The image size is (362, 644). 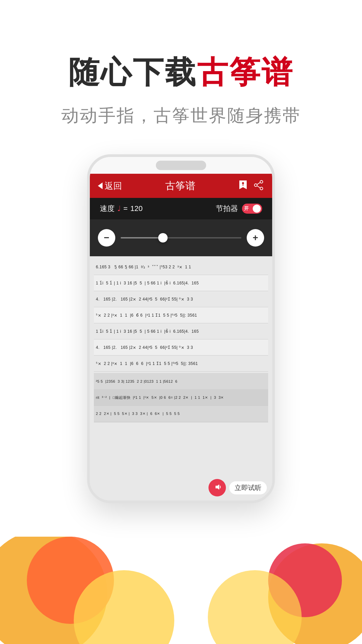 I want to click on speed-bar: 速度 ♩ = 120 节拍器 开, so click(x=181, y=209).